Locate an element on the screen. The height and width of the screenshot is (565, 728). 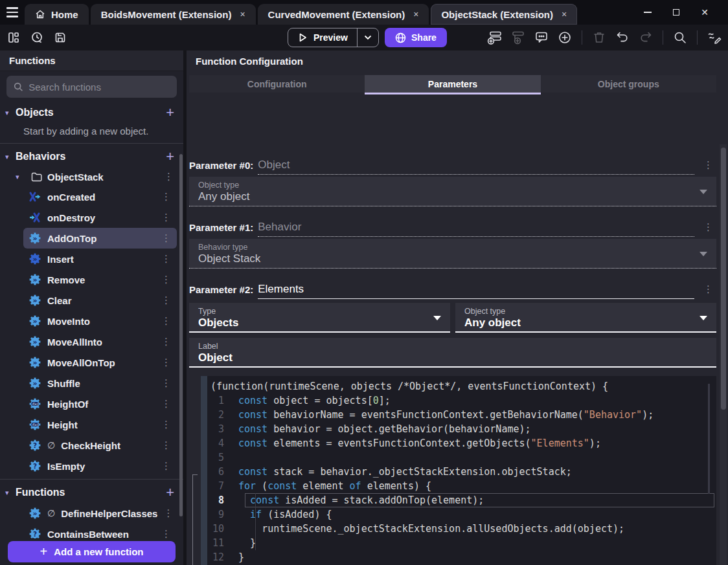
sidebar-scrollbar-thumb is located at coordinates (181, 335).